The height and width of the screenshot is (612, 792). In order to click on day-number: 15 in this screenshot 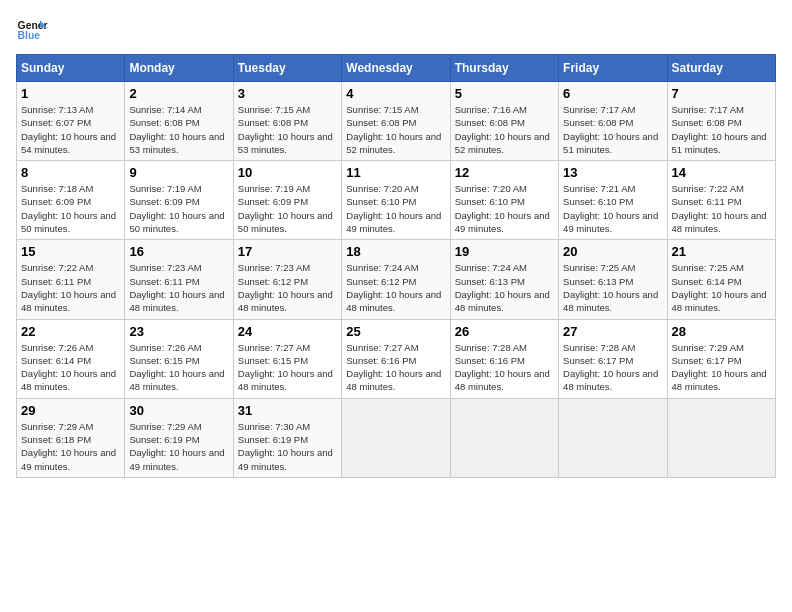, I will do `click(70, 252)`.